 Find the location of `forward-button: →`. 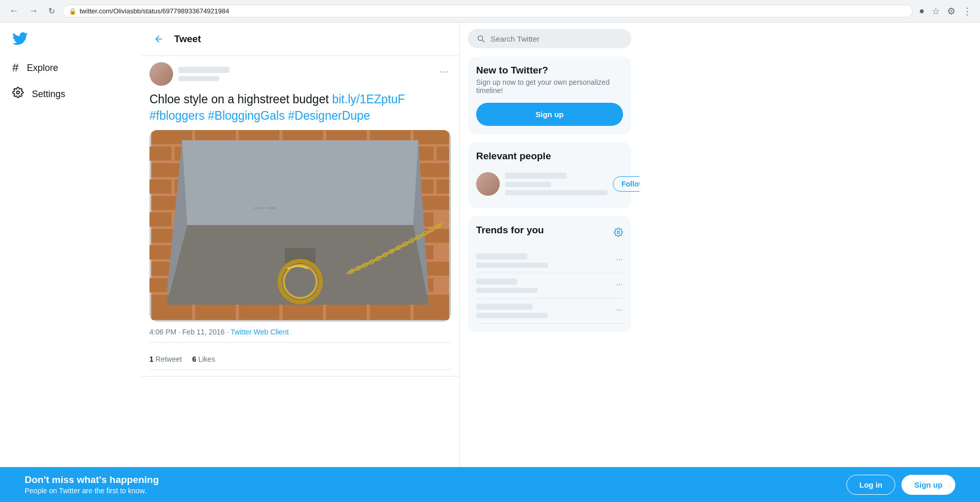

forward-button: → is located at coordinates (33, 11).